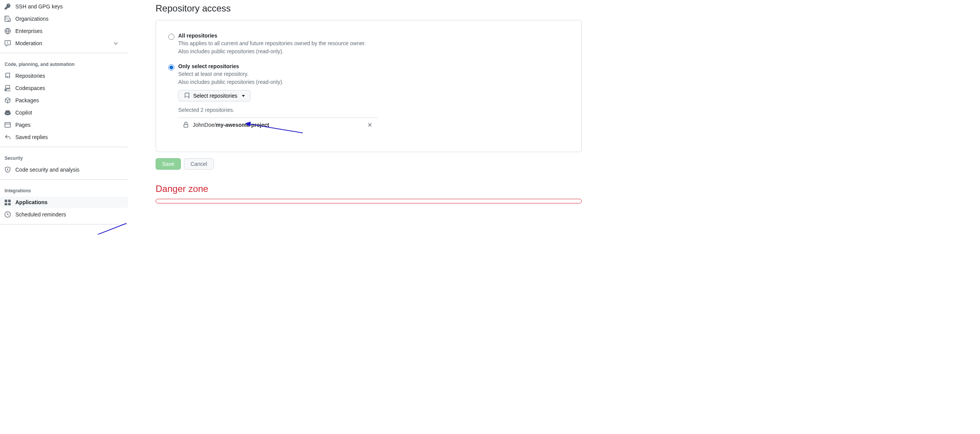  I want to click on page-title: Repository access, so click(369, 8).